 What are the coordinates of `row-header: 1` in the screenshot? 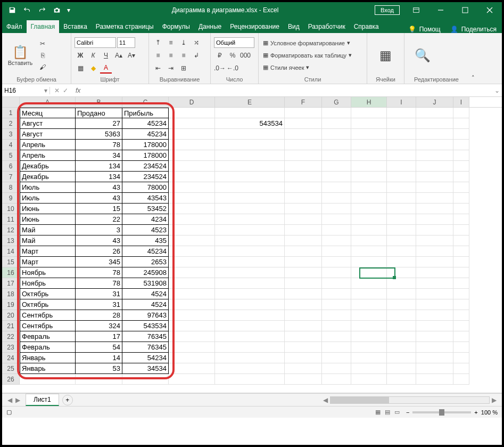 It's located at (11, 113).